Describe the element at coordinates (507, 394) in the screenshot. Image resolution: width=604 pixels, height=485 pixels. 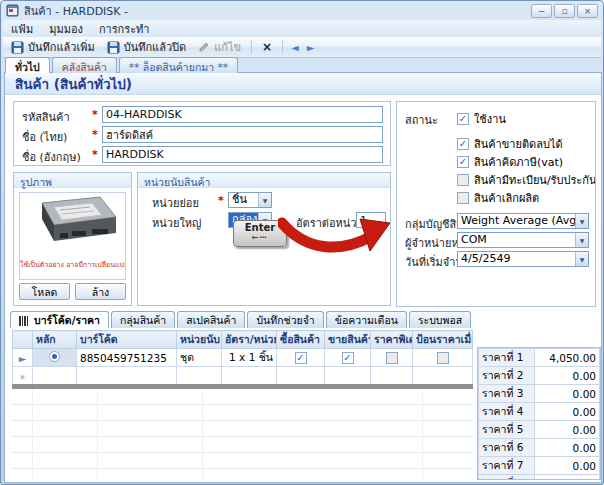
I see `price-label: ราคาที่ 3` at that location.